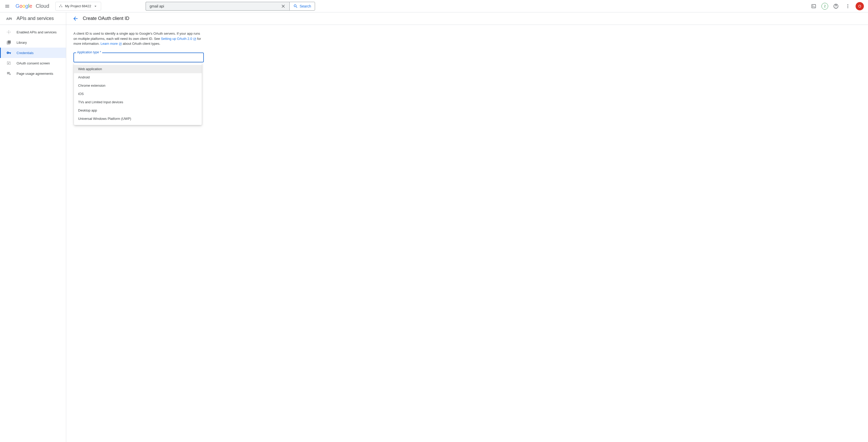  What do you see at coordinates (33, 73) in the screenshot?
I see `sidebar-item-page-usage: Page usage agreements` at bounding box center [33, 73].